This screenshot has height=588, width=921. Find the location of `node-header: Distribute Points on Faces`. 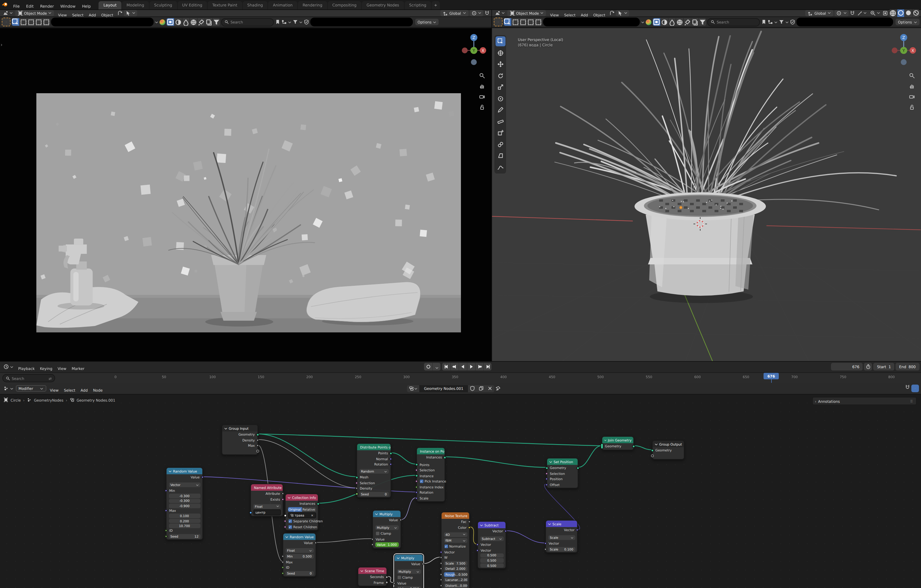

node-header: Distribute Points on Faces is located at coordinates (374, 447).